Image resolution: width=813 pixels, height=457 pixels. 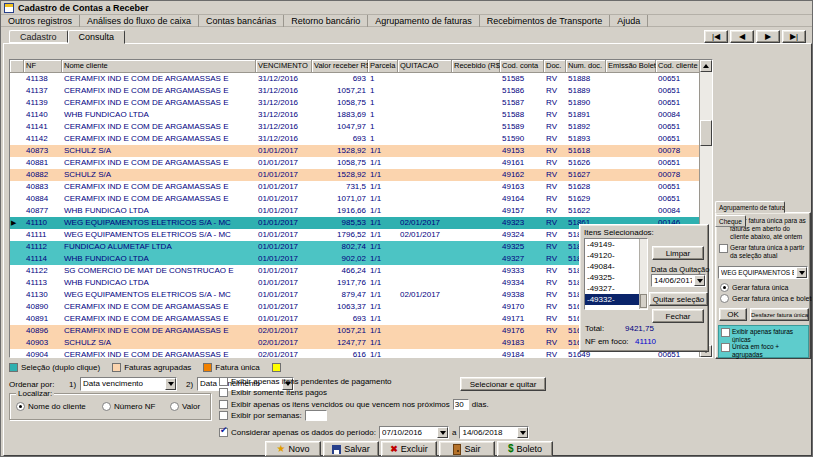 What do you see at coordinates (616, 274) in the screenshot?
I see `selected-items-listbox: -49149--49120--49084--49325--49327--4933…` at bounding box center [616, 274].